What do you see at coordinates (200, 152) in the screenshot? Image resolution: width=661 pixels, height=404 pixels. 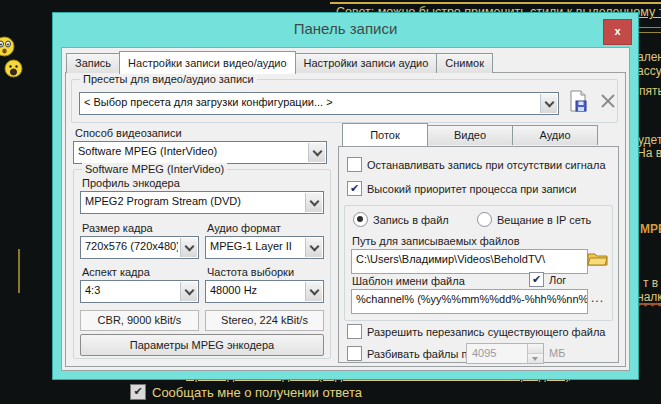 I see `video-method-combobox: Software MPEG (InterVideo)` at bounding box center [200, 152].